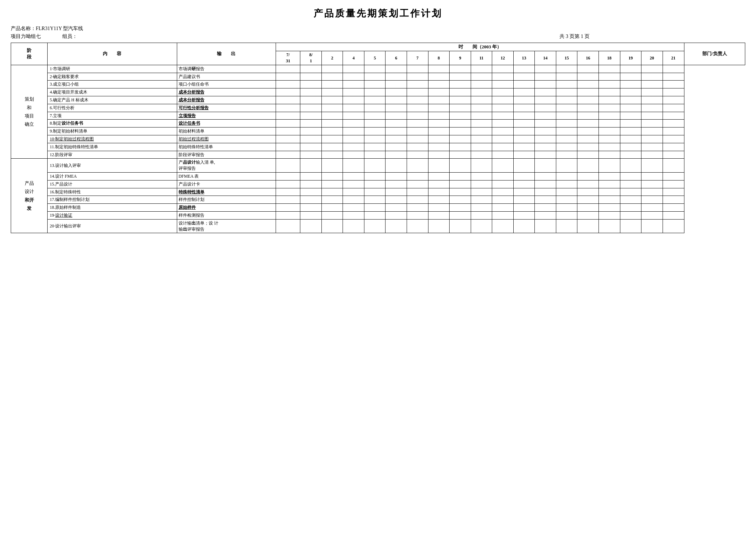  I want to click on time-header: 吋 间（2003 年）, so click(480, 47).